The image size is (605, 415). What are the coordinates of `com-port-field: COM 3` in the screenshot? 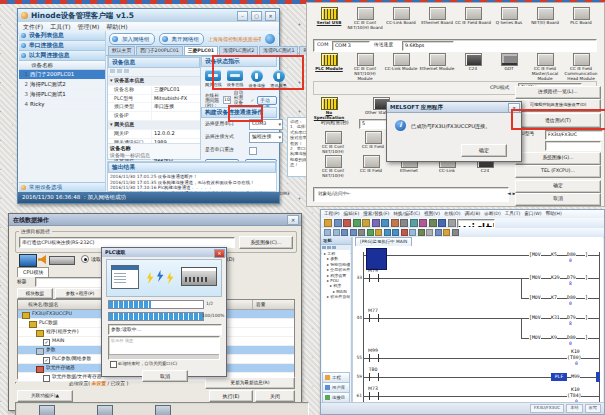 It's located at (351, 46).